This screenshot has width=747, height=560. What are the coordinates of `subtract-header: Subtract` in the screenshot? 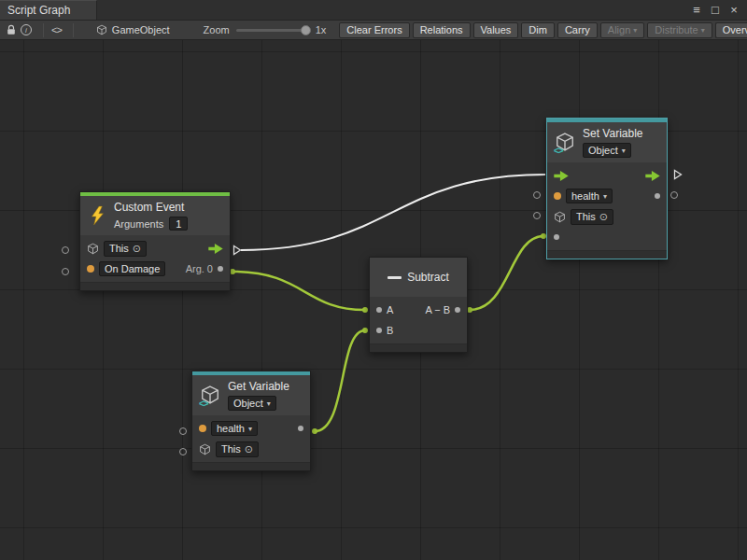 It's located at (418, 277).